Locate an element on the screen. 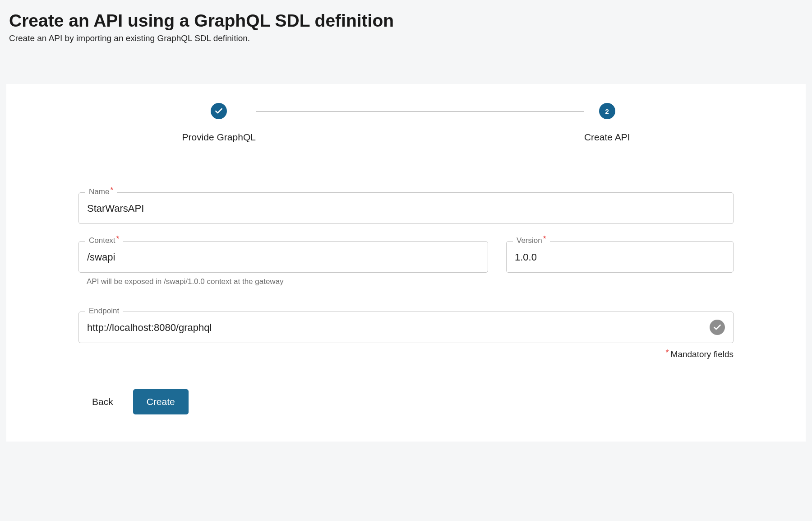 This screenshot has height=521, width=812. version-input is located at coordinates (620, 257).